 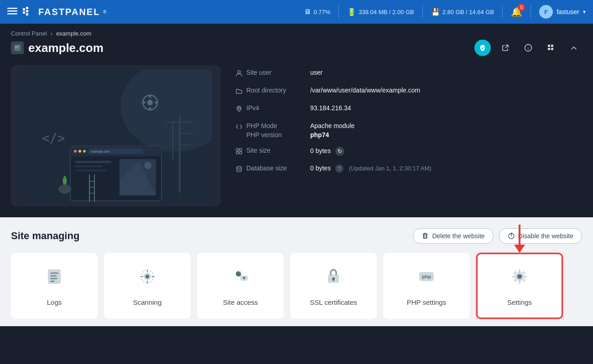 I want to click on logo-text: FASTPANEL, so click(x=69, y=12).